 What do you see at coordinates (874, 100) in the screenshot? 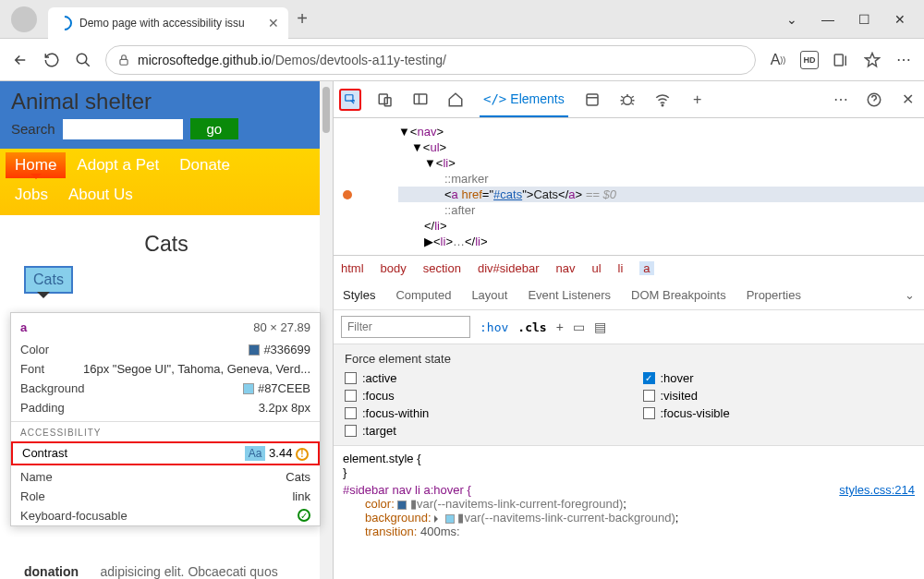
I see `help-icon` at bounding box center [874, 100].